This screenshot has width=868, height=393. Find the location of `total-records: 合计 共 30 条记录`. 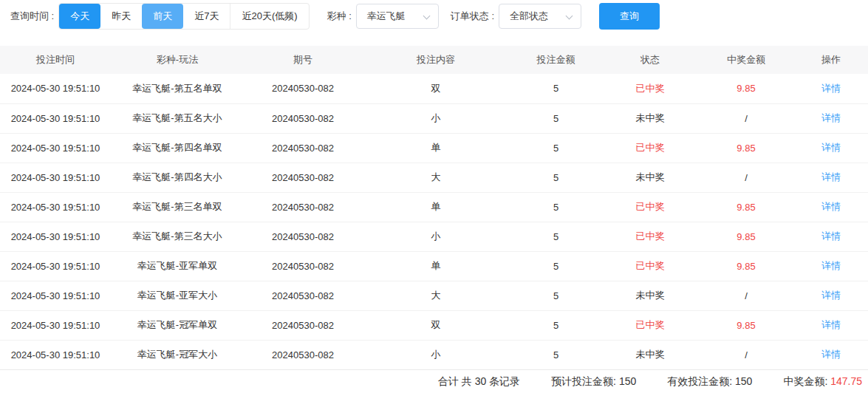

total-records: 合计 共 30 条记录 is located at coordinates (479, 382).